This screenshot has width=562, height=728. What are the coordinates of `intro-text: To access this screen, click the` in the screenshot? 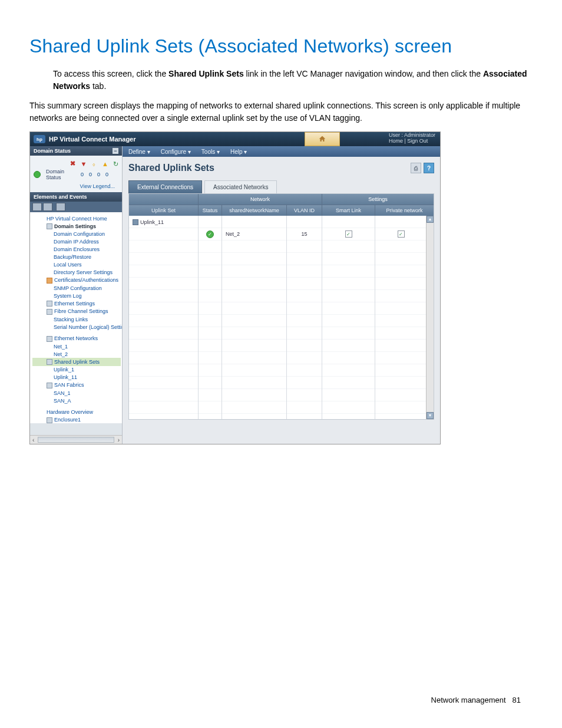 It's located at (111, 74).